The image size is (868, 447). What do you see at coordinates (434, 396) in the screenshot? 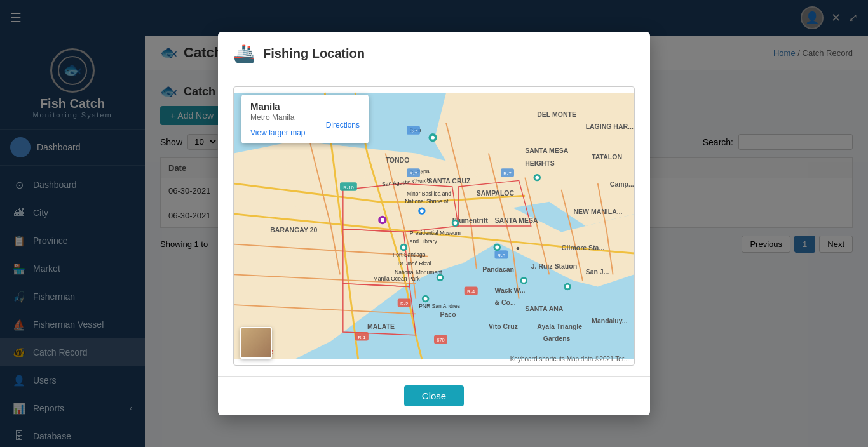
I see `modal-footer: Close` at bounding box center [434, 396].